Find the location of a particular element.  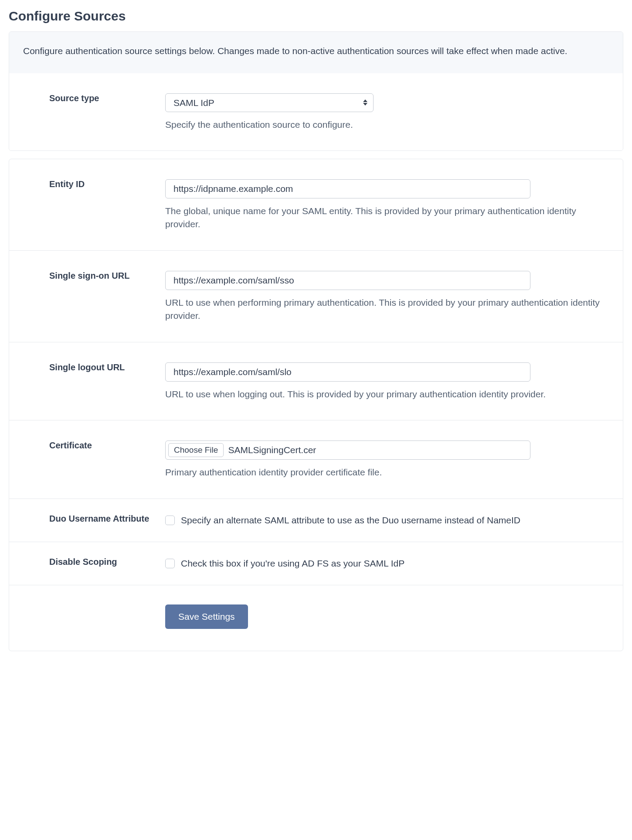

slo-url-input is located at coordinates (348, 372).